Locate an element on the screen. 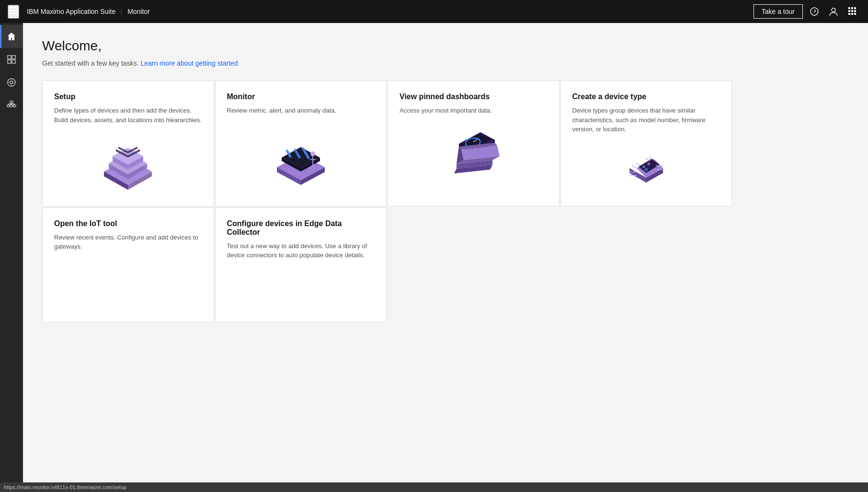 This screenshot has width=868, height=492. card-iot-desc: Review recent events. Configure and add … is located at coordinates (128, 242).